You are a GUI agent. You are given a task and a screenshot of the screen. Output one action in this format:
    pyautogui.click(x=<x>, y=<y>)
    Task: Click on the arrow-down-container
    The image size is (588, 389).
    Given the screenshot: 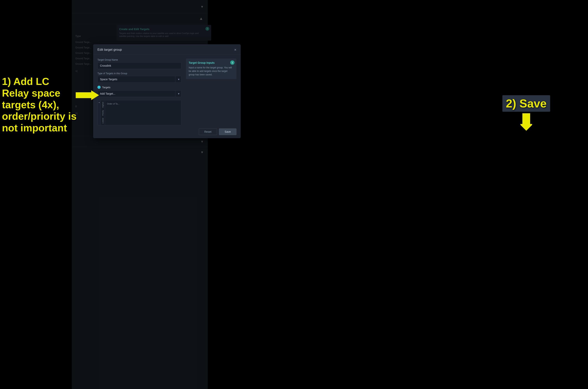 What is the action you would take?
    pyautogui.click(x=526, y=122)
    